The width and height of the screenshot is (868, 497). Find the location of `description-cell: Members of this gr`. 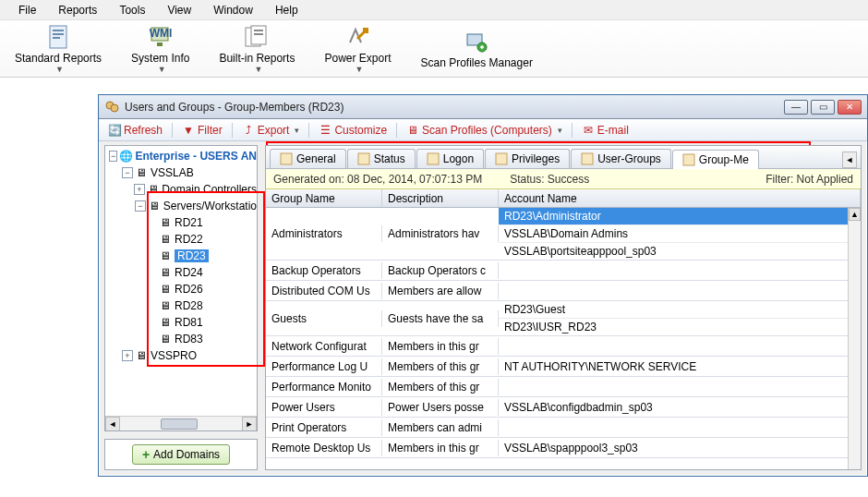

description-cell: Members of this gr is located at coordinates (440, 387).